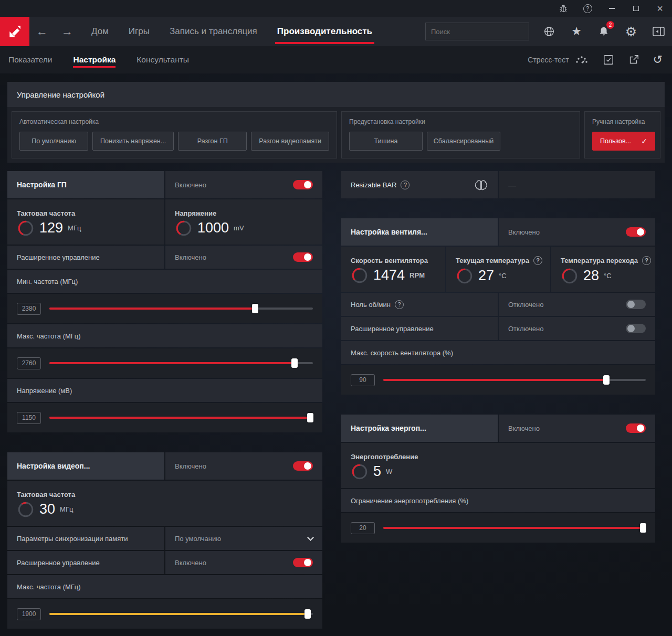 The height and width of the screenshot is (636, 672). Describe the element at coordinates (336, 122) in the screenshot. I see `tuning-control-panel: Управление настройкой Автоматическая нас…` at that location.